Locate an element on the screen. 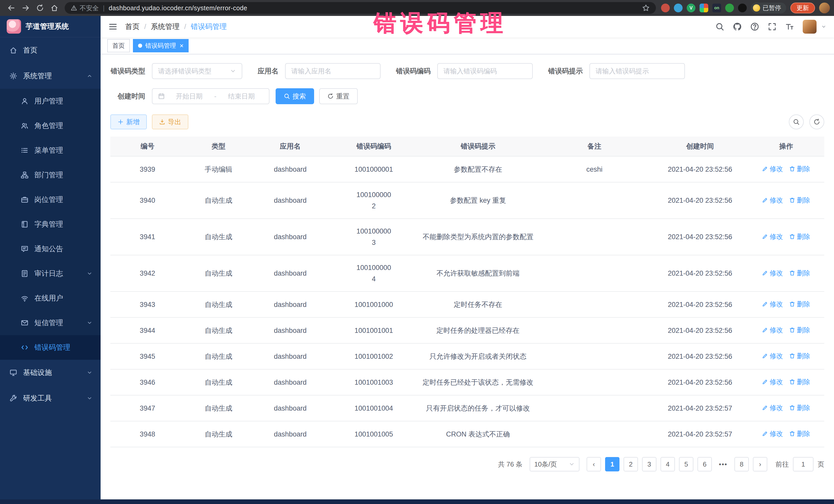 This screenshot has height=504, width=834. app-logo-row: 芋道管理系统 is located at coordinates (50, 27).